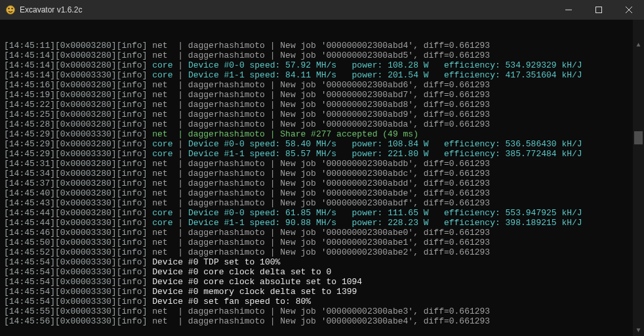  I want to click on log-line: [14:45:55][0x00003330][info] net | dagge…, so click(324, 311).